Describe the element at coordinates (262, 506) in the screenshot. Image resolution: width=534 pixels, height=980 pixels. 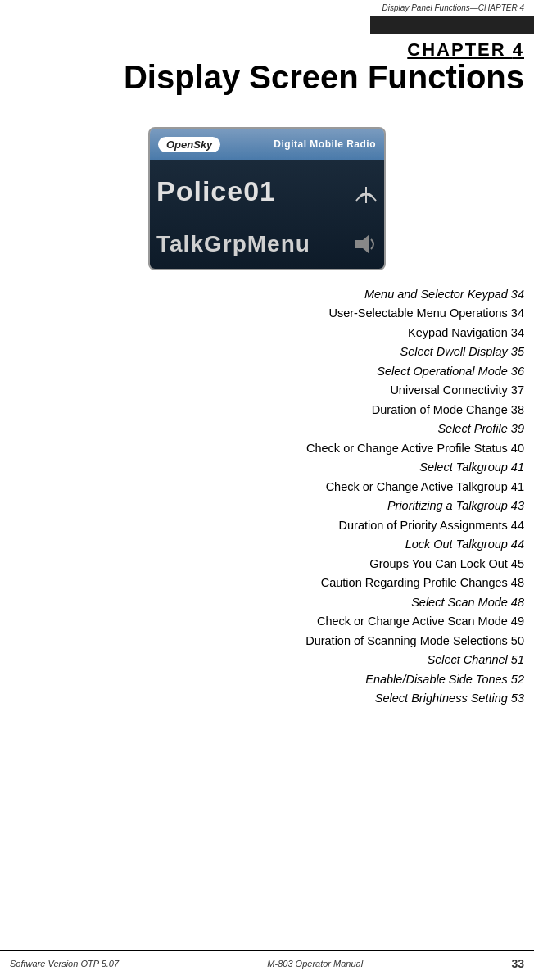
I see `toc-entry-11: Prioritizing a Talkgroup 43` at that location.